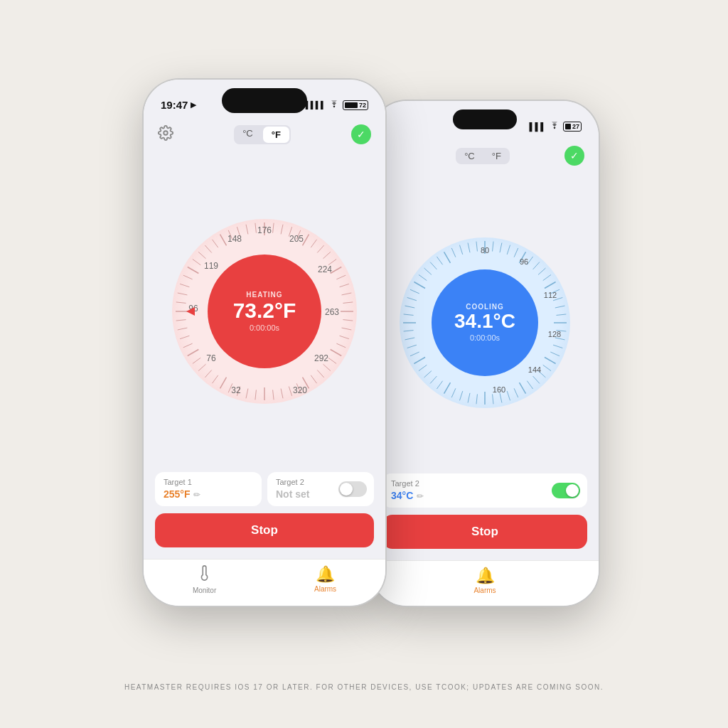 This screenshot has width=728, height=728. What do you see at coordinates (485, 583) in the screenshot?
I see `tab-bar-back: 🔔 Alarms` at bounding box center [485, 583].